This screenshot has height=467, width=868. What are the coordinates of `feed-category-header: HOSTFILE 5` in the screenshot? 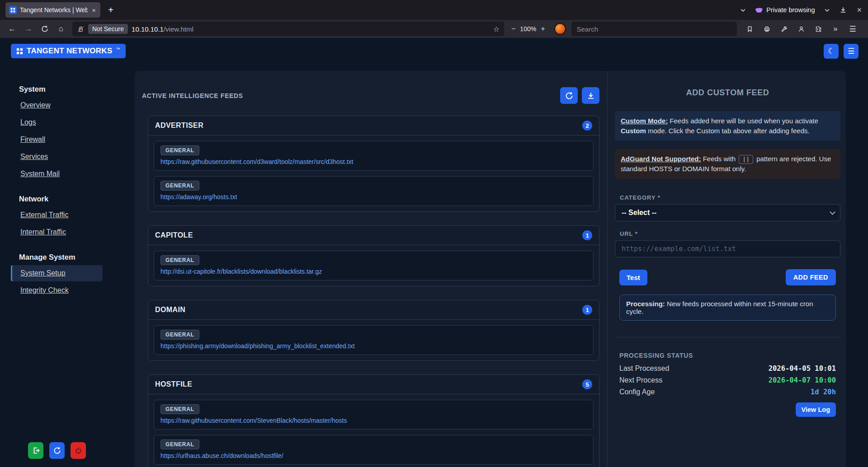 It's located at (373, 385).